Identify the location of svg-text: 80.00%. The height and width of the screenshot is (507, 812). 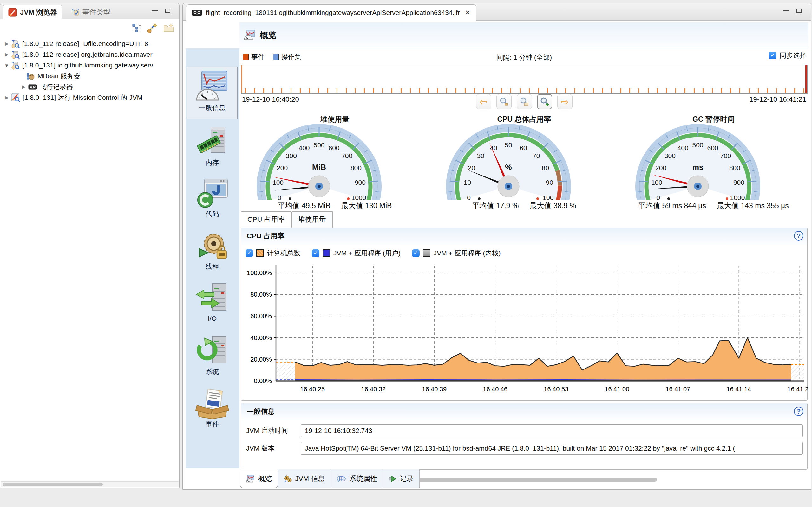
(261, 294).